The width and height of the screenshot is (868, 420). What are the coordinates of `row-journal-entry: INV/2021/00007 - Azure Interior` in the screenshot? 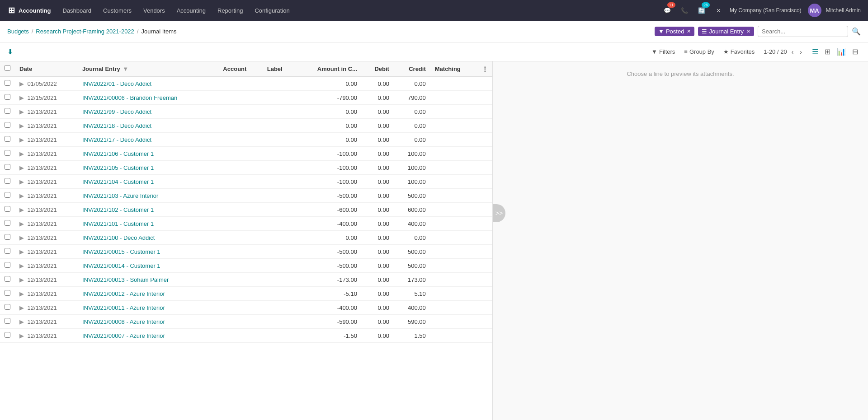 It's located at (148, 336).